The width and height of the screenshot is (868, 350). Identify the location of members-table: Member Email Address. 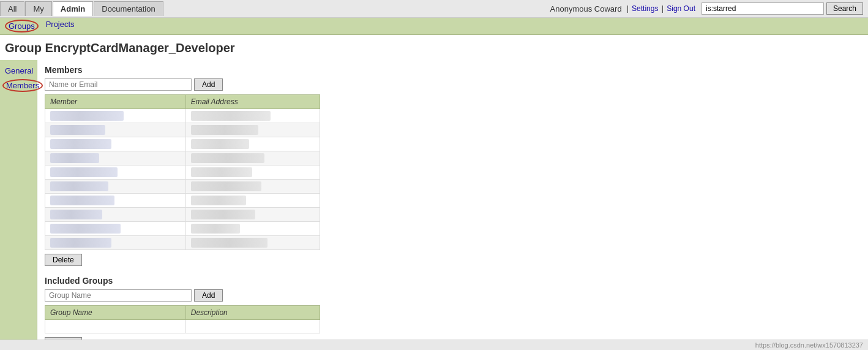
(182, 172).